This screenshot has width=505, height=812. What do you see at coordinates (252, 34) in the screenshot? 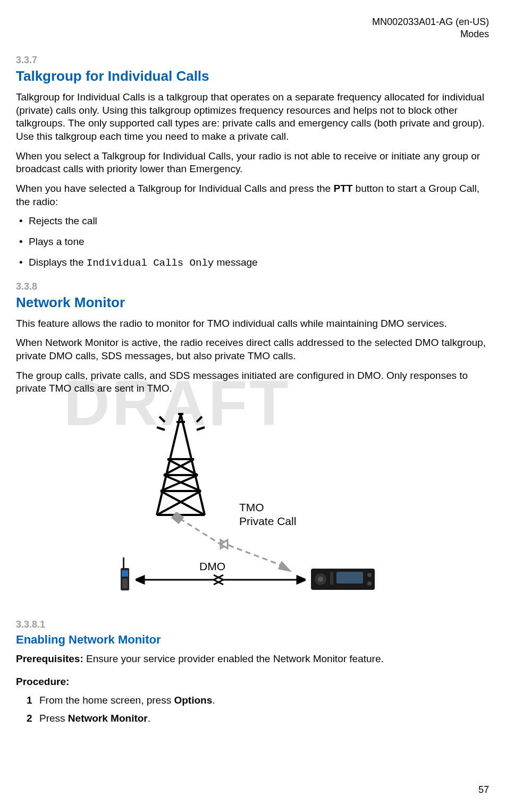
I see `chapter-name: Modes` at bounding box center [252, 34].